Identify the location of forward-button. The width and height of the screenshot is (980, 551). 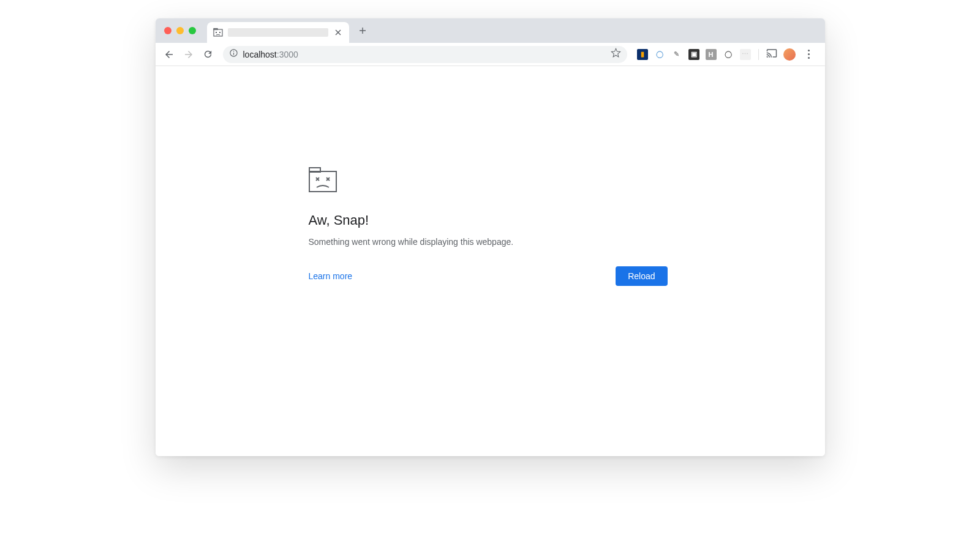
(189, 54).